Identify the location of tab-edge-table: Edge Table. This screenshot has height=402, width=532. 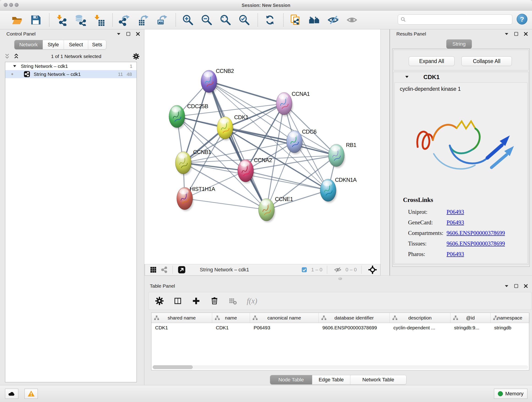
(331, 380).